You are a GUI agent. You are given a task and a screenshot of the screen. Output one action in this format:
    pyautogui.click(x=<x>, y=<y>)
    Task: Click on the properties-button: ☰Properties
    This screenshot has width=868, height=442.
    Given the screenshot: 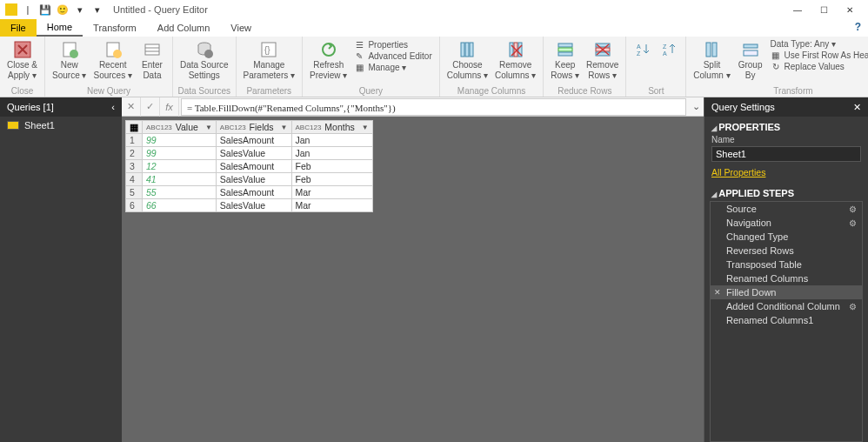 What is the action you would take?
    pyautogui.click(x=393, y=44)
    